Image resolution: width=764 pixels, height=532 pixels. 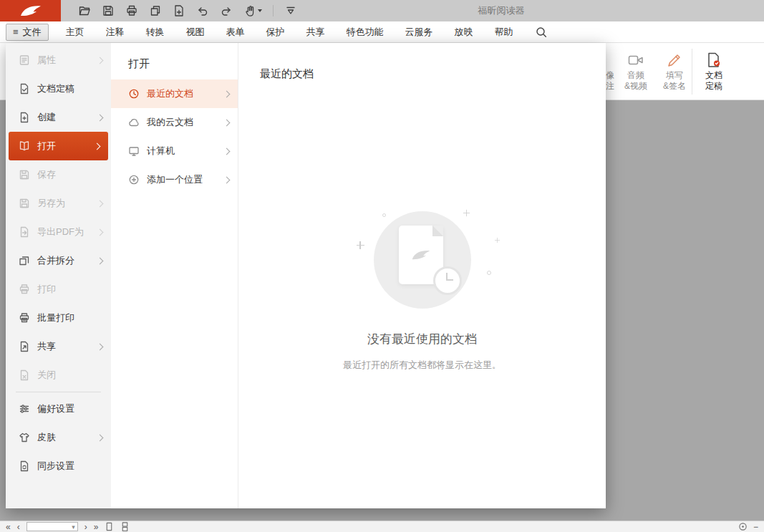 What do you see at coordinates (70, 289) in the screenshot?
I see `sidebar-item-label: 打印` at bounding box center [70, 289].